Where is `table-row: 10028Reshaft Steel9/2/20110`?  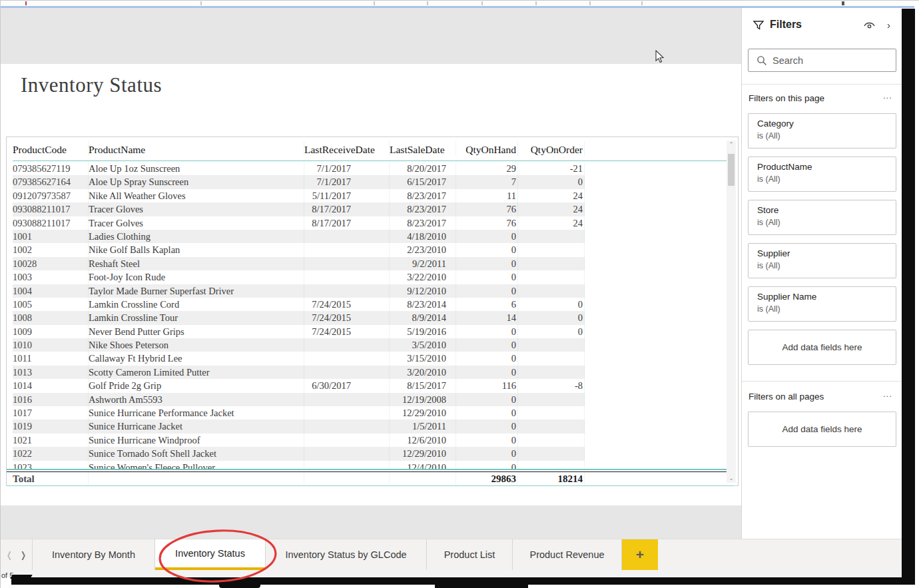 table-row: 10028Reshaft Steel9/2/20110 is located at coordinates (298, 264).